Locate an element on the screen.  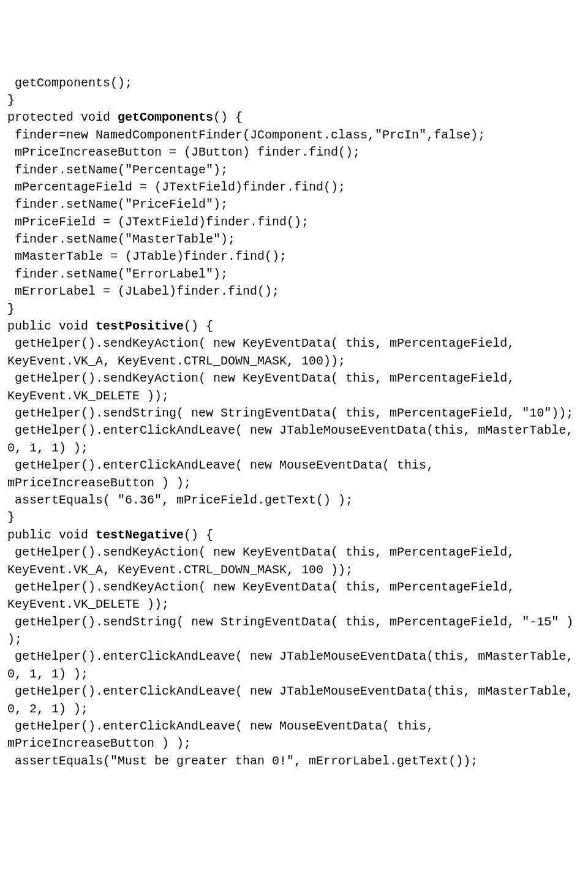
code-line: mPriceIncreaseButton = (JButton) finder.… is located at coordinates (184, 152).